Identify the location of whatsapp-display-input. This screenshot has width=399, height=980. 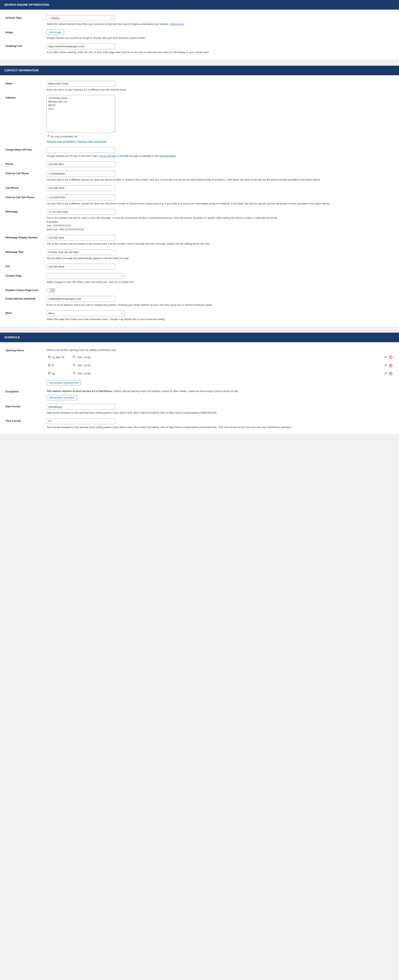
(81, 238).